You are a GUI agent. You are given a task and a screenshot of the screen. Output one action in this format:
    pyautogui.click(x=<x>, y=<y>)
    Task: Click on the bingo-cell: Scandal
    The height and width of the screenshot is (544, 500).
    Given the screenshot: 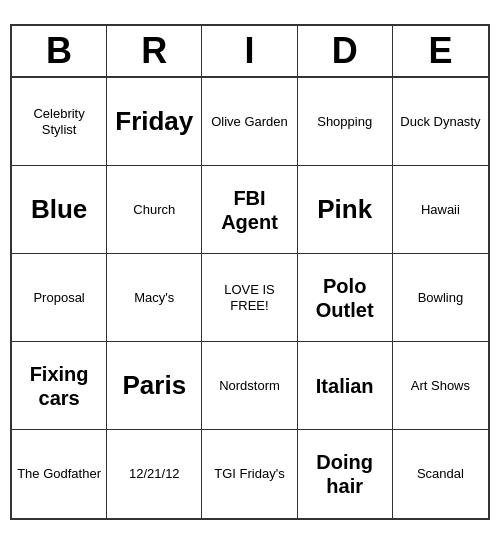 What is the action you would take?
    pyautogui.click(x=440, y=474)
    